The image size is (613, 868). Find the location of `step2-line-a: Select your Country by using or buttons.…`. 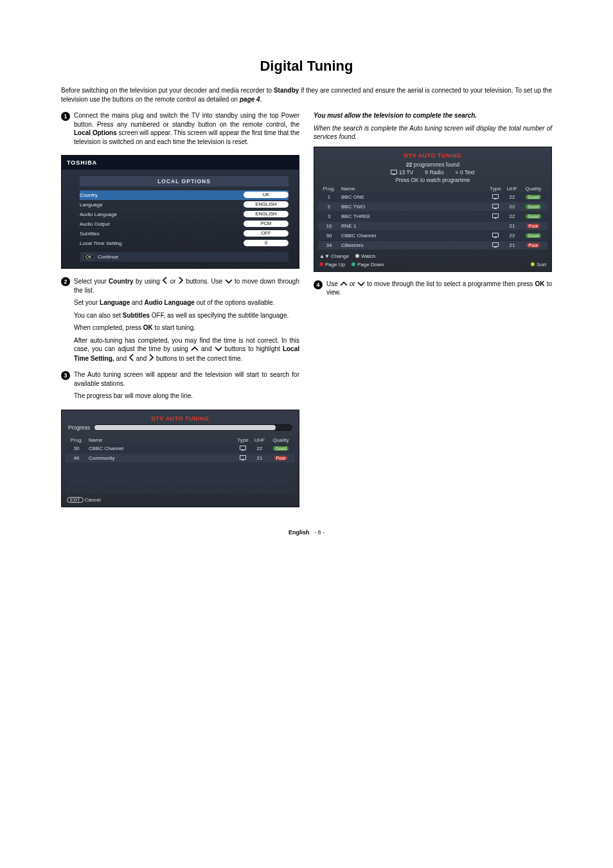

step2-line-a: Select your Country by using or buttons.… is located at coordinates (186, 285).